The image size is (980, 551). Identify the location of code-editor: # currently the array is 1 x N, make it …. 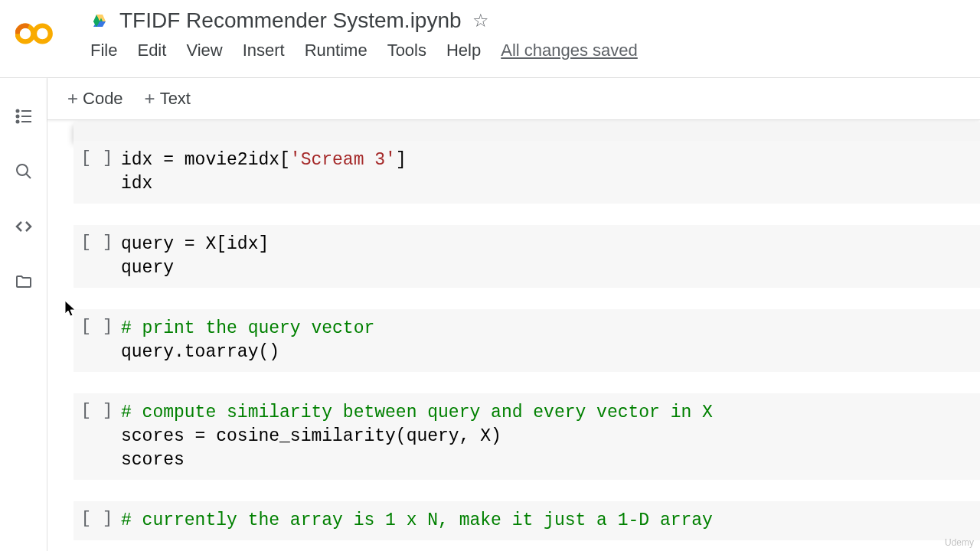
(550, 520).